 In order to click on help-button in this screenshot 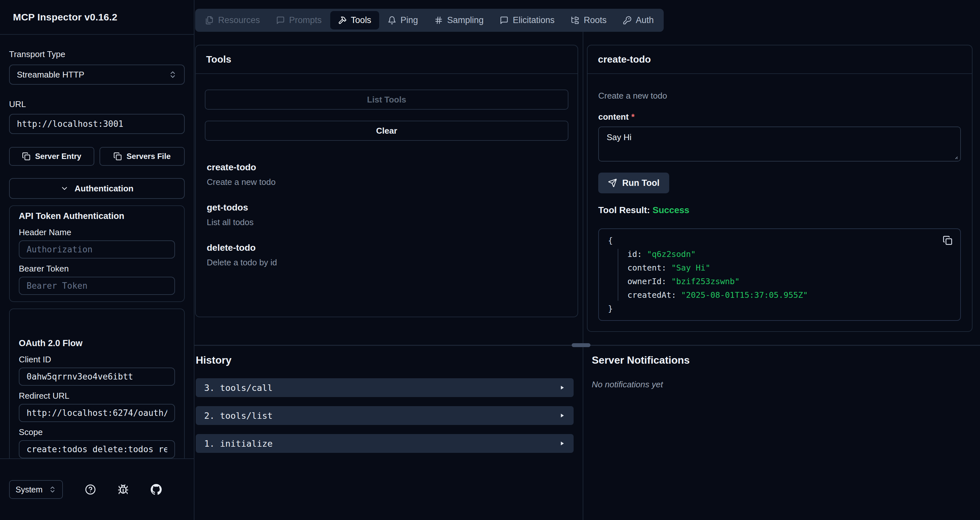, I will do `click(91, 490)`.